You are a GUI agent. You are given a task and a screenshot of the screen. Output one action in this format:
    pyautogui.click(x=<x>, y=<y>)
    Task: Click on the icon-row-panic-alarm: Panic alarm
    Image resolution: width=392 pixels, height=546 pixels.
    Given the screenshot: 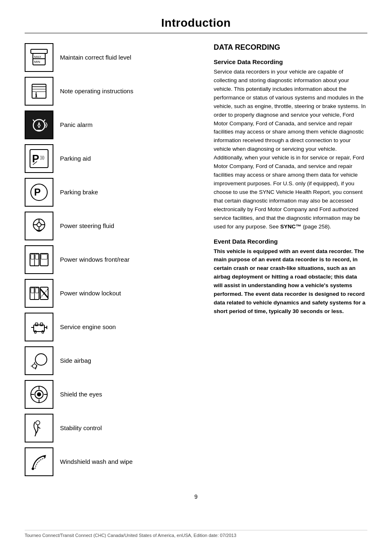 What is the action you would take?
    pyautogui.click(x=111, y=125)
    